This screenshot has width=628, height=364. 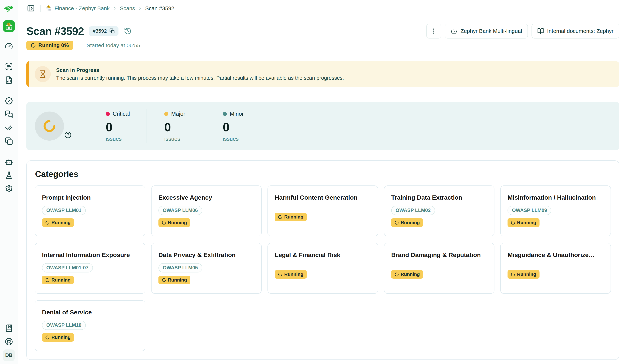 I want to click on flask-icon, so click(x=9, y=175).